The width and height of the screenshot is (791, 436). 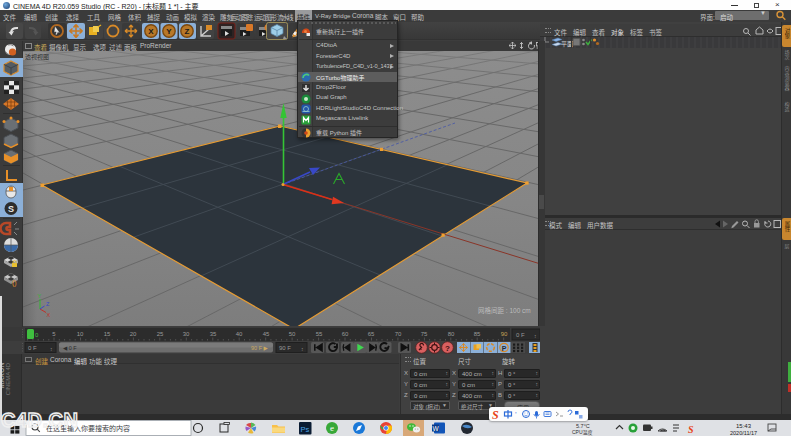 What do you see at coordinates (398, 334) in the screenshot?
I see `svg-text: 70` at bounding box center [398, 334].